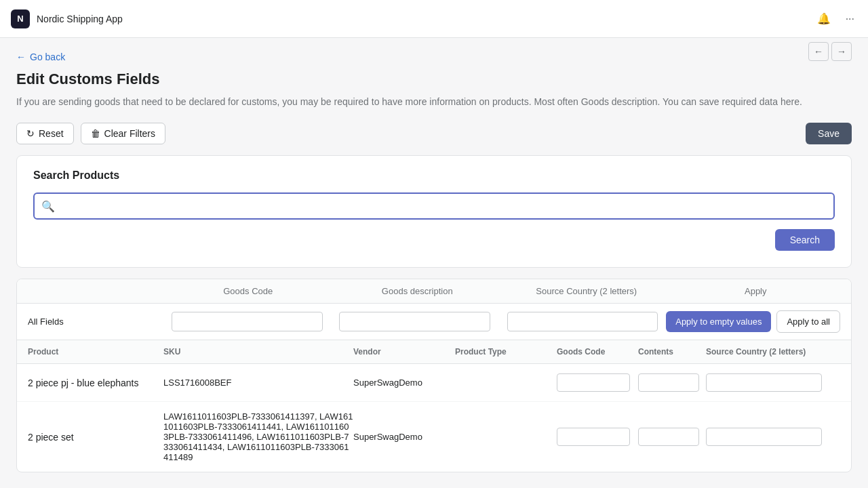 The width and height of the screenshot is (868, 488). Describe the element at coordinates (434, 383) in the screenshot. I see `table-row: 2 piece pj - blue elephants LSS1716008BE…` at that location.